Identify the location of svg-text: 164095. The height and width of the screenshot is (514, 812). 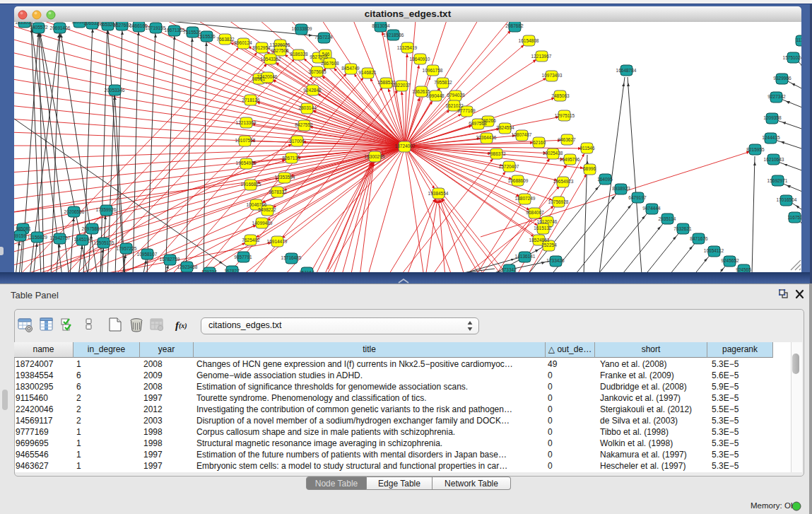
(605, 180).